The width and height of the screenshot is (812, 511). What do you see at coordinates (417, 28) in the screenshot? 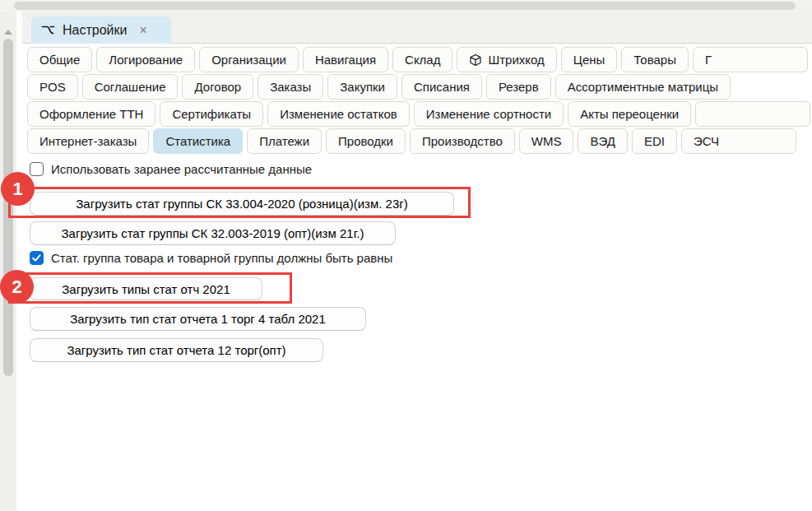
I see `document-tabstrip: Настройки ×` at bounding box center [417, 28].